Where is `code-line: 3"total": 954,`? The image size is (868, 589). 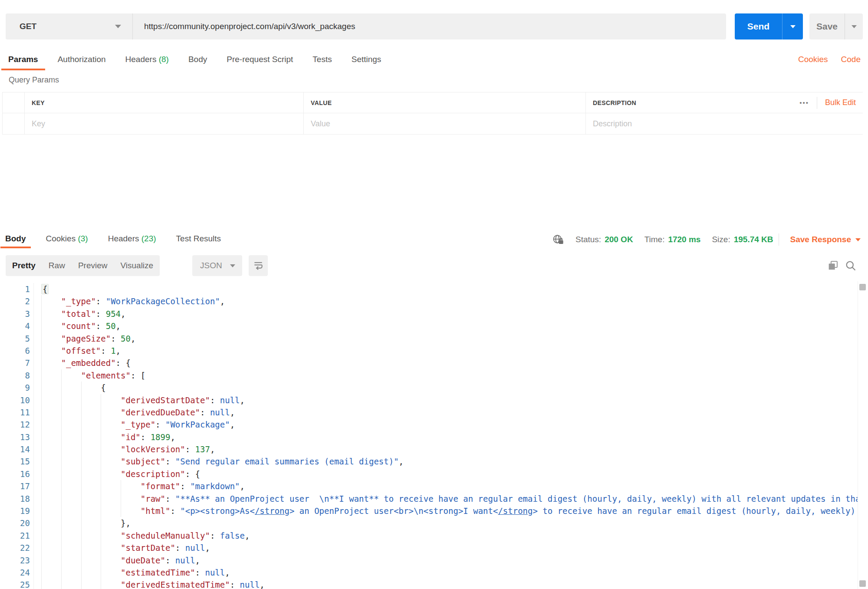 code-line: 3"total": 954, is located at coordinates (434, 314).